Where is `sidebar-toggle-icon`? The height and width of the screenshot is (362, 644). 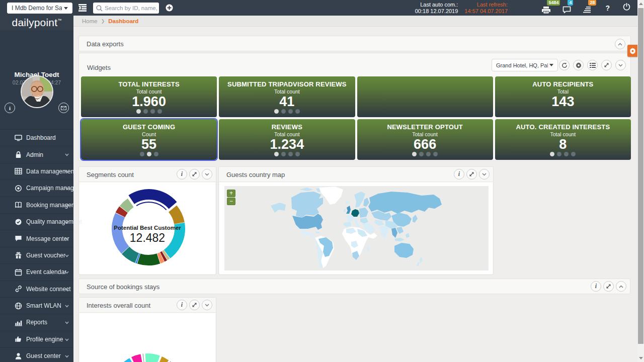 sidebar-toggle-icon is located at coordinates (83, 8).